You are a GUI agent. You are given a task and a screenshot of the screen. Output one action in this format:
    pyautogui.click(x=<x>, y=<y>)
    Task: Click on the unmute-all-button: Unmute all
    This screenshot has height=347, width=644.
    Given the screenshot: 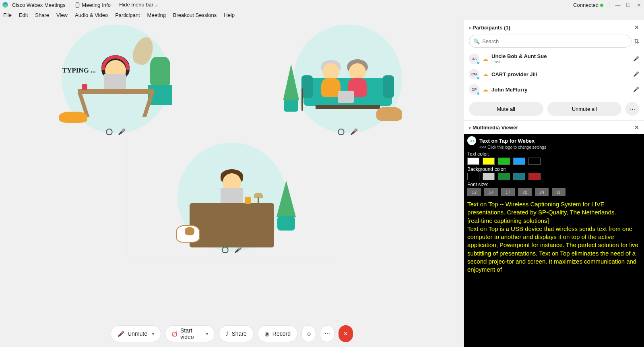 What is the action you would take?
    pyautogui.click(x=584, y=109)
    